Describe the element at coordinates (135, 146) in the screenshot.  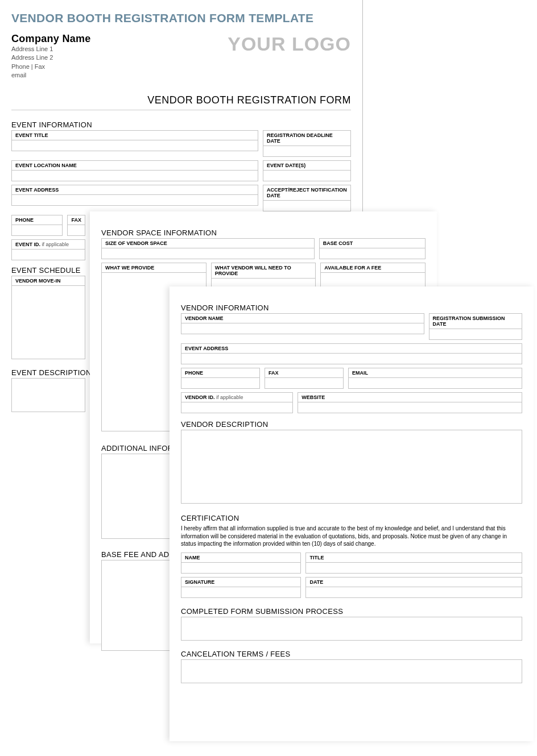
I see `event-title-input` at that location.